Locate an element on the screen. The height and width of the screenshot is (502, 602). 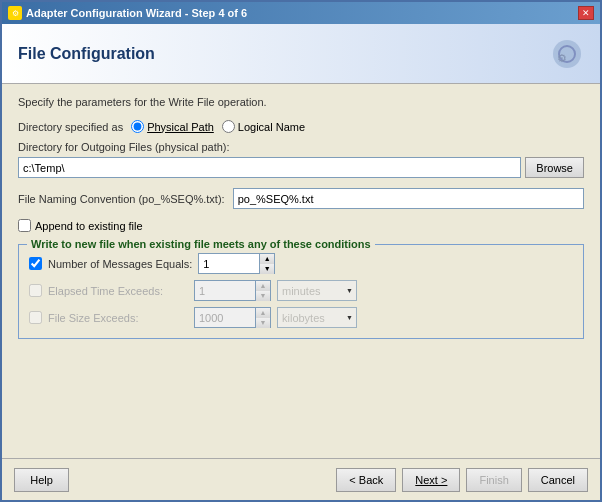
elapsed-time-spinner-buttons: ▲ ▼ is located at coordinates (262, 291).